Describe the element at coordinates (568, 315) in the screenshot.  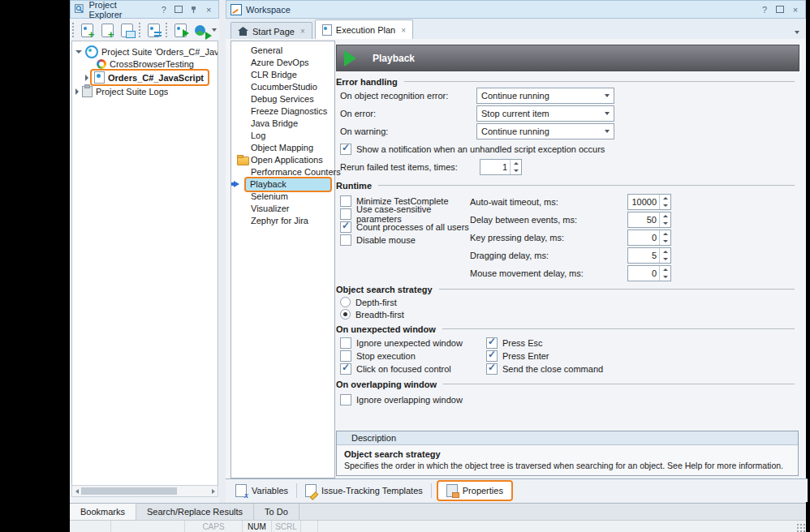
I see `radio-row: Breadth-first` at that location.